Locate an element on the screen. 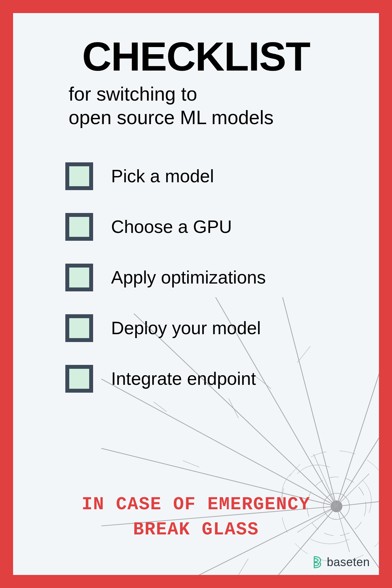 The height and width of the screenshot is (588, 392). check-item-1: Choose a GPU is located at coordinates (212, 227).